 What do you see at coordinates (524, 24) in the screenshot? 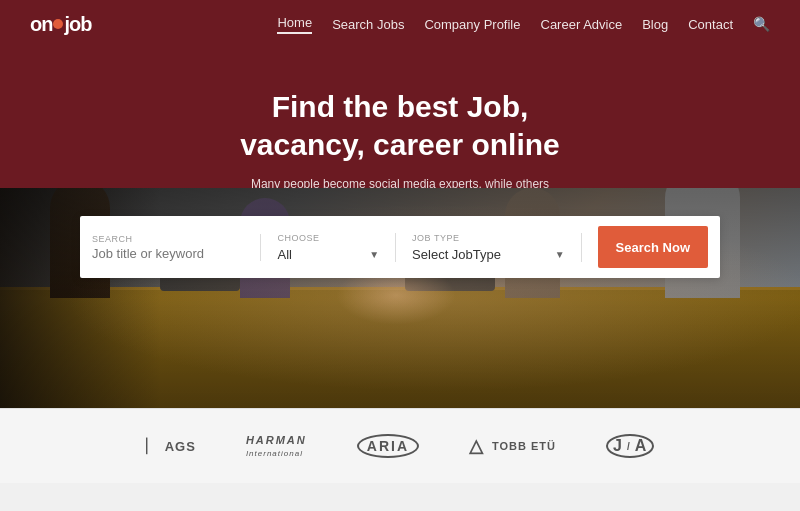
I see `main-nav: Home Search Jobs Company Profile Career …` at bounding box center [524, 24].